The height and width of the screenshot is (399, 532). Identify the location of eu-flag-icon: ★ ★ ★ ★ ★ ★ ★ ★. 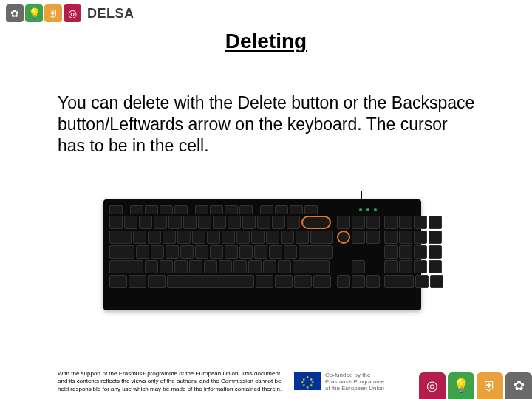
(307, 381).